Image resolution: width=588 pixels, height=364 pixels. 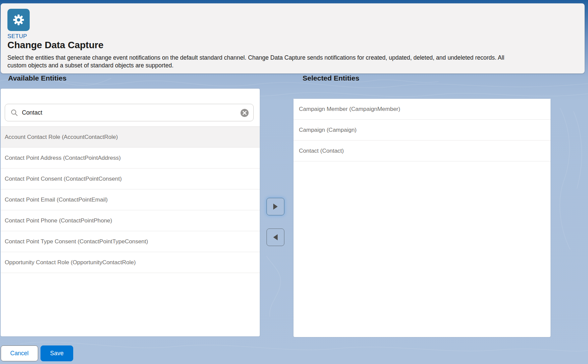 I want to click on page-description: Select the entities that generate change…, so click(x=260, y=62).